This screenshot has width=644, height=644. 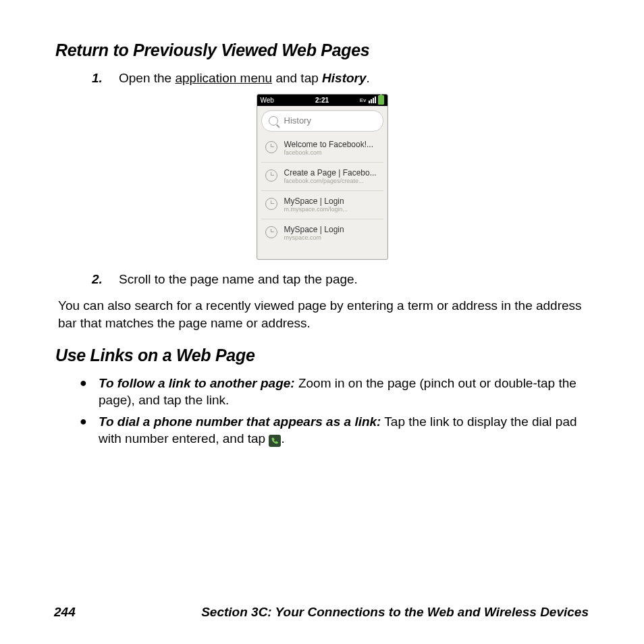 I want to click on term-history: History, so click(x=344, y=78).